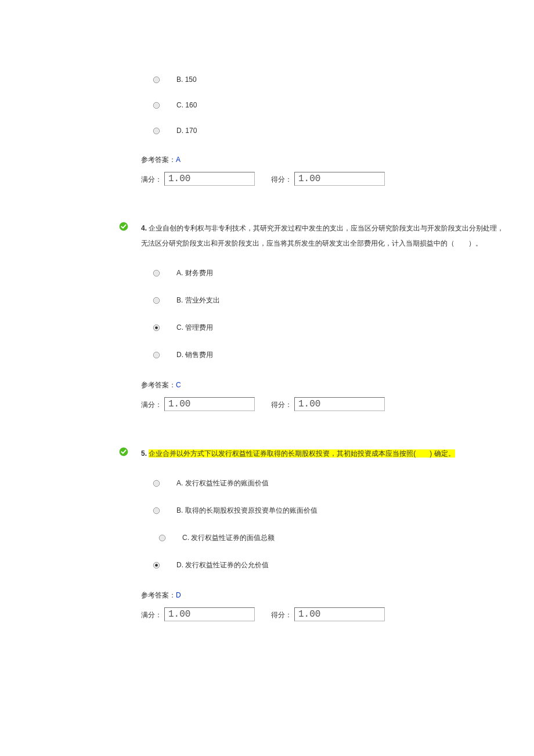 The image size is (534, 756). What do you see at coordinates (223, 566) in the screenshot?
I see `option-text: D. 发行权益性证券的公允价值` at bounding box center [223, 566].